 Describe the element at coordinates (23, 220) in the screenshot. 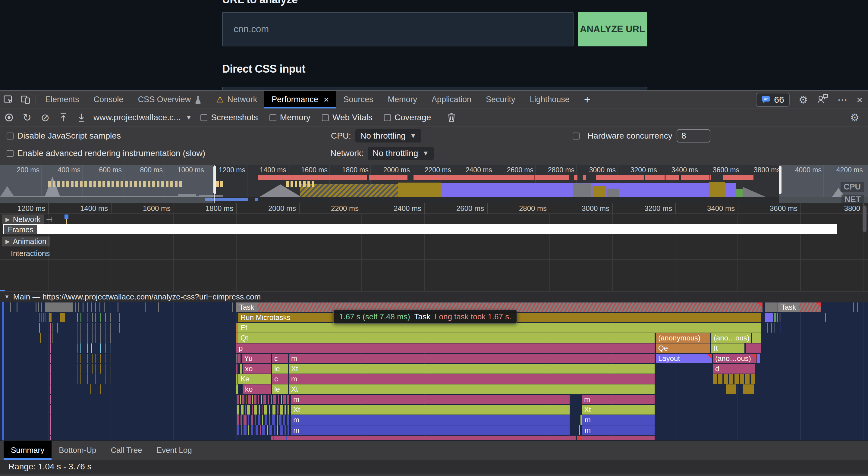

I see `track-network: ▶ Network` at that location.